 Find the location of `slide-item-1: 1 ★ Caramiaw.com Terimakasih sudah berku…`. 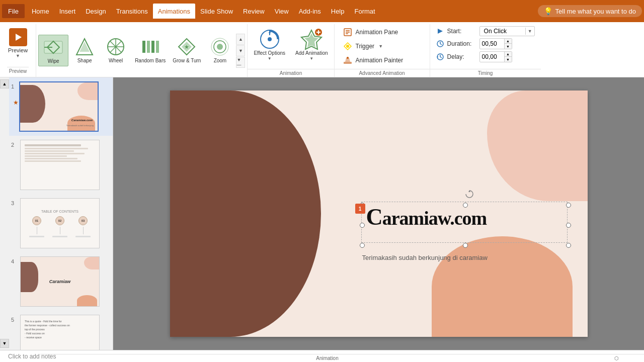

slide-item-1: 1 ★ Caramiaw.com Terimakasih sudah berku… is located at coordinates (61, 107).